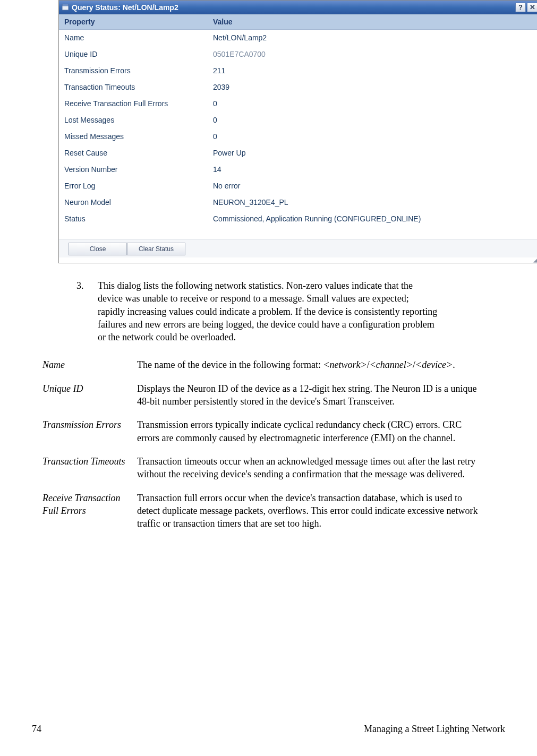  Describe the element at coordinates (85, 511) in the screenshot. I see `definition-term: Receive Transaction Full Errors` at that location.